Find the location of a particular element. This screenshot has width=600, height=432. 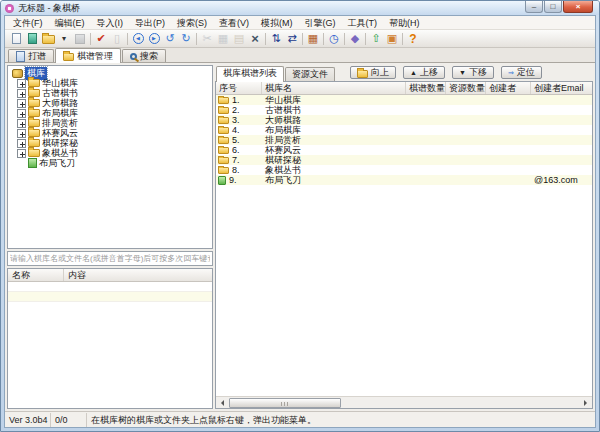

column-header: 序号 is located at coordinates (239, 88).